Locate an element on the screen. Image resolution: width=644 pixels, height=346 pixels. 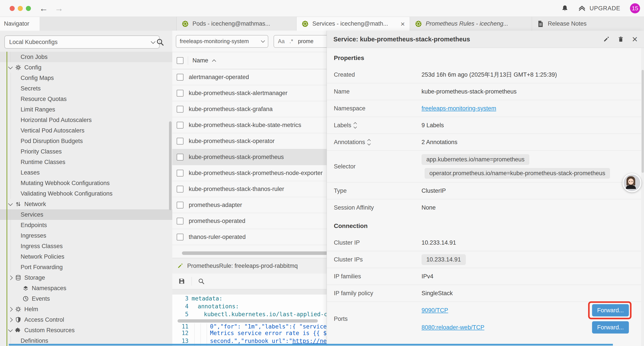
maximize-window-button is located at coordinates (28, 8).